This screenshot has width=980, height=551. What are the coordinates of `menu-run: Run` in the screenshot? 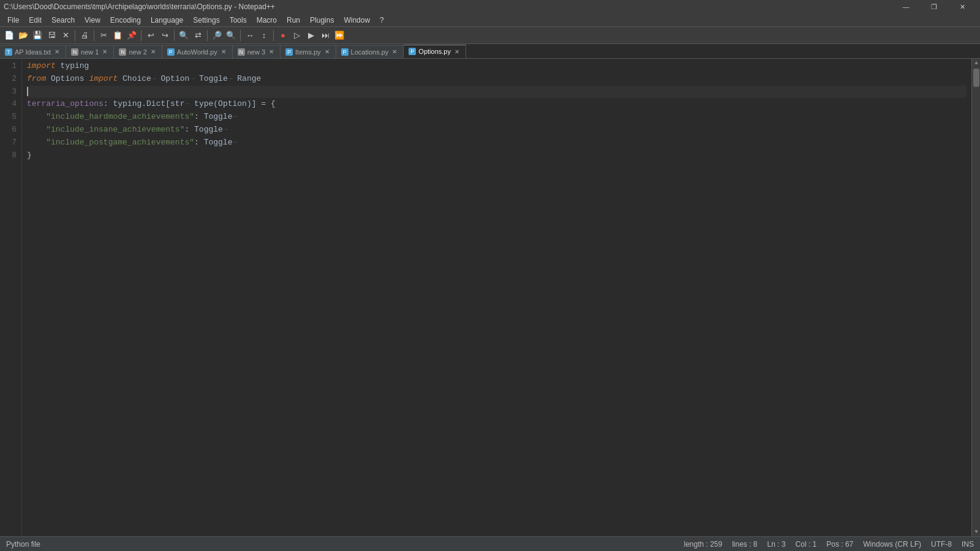 It's located at (293, 20).